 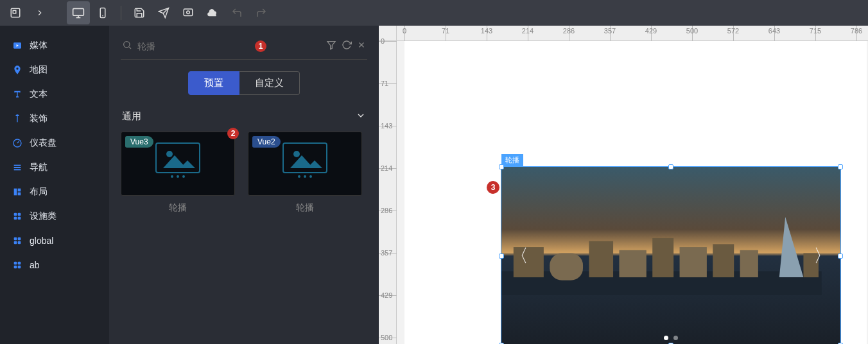 I want to click on refresh-icon, so click(x=347, y=46).